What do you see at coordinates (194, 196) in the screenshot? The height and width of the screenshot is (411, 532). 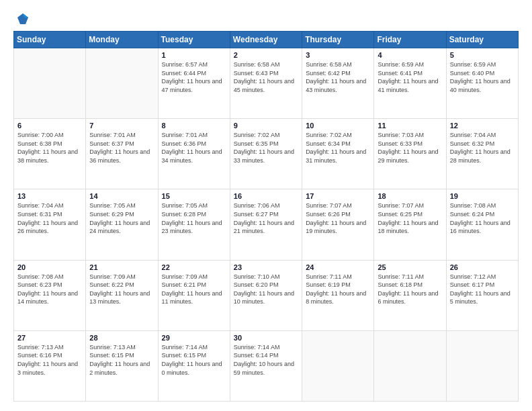 I see `day-number: 15` at bounding box center [194, 196].